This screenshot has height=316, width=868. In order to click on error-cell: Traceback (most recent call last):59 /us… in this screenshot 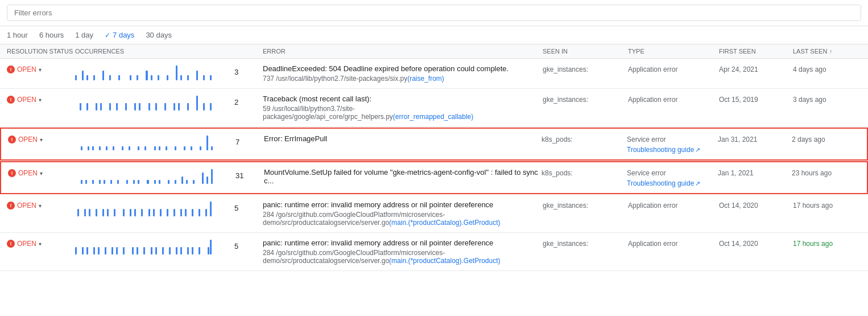, I will do `click(403, 108)`.